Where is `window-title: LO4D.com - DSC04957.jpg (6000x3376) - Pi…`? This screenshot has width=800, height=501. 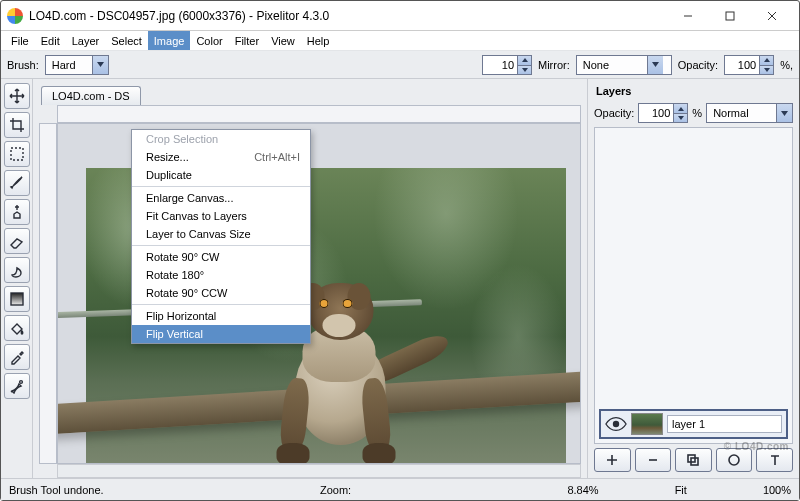
window-title: LO4D.com - DSC04957.jpg (6000x3376) - Pi… is located at coordinates (348, 16).